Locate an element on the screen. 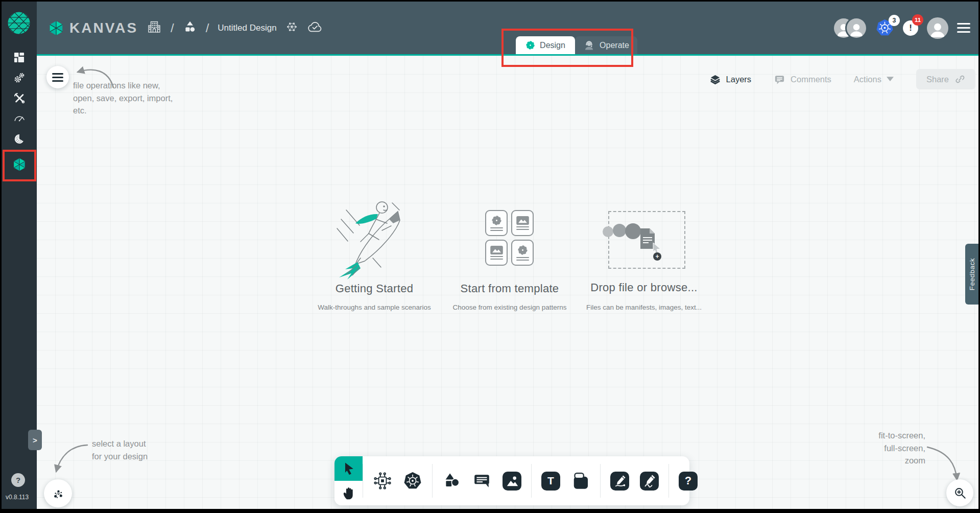 This screenshot has width=980, height=513. mesh-sync-icon is located at coordinates (292, 28).